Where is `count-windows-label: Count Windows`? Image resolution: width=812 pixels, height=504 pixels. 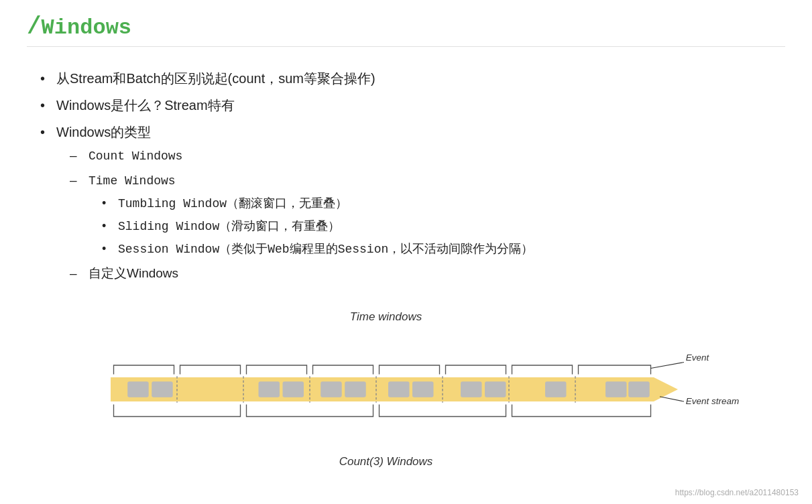 count-windows-label: Count Windows is located at coordinates (135, 156).